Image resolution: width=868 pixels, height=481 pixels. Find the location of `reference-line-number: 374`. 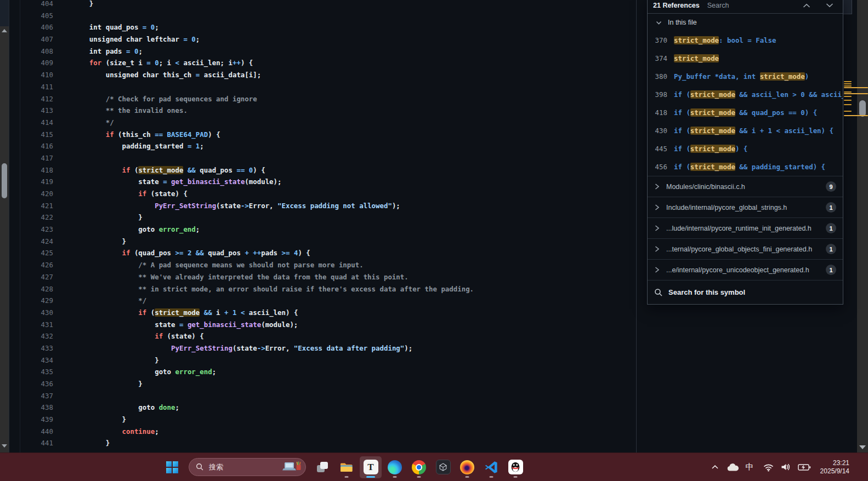

reference-line-number: 374 is located at coordinates (659, 58).